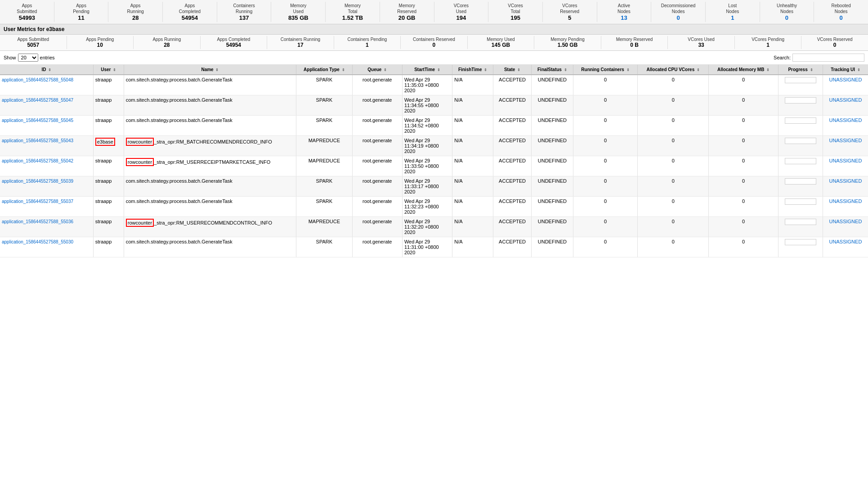 Image resolution: width=868 pixels, height=491 pixels. I want to click on column-header-state: State ⇕, so click(512, 70).